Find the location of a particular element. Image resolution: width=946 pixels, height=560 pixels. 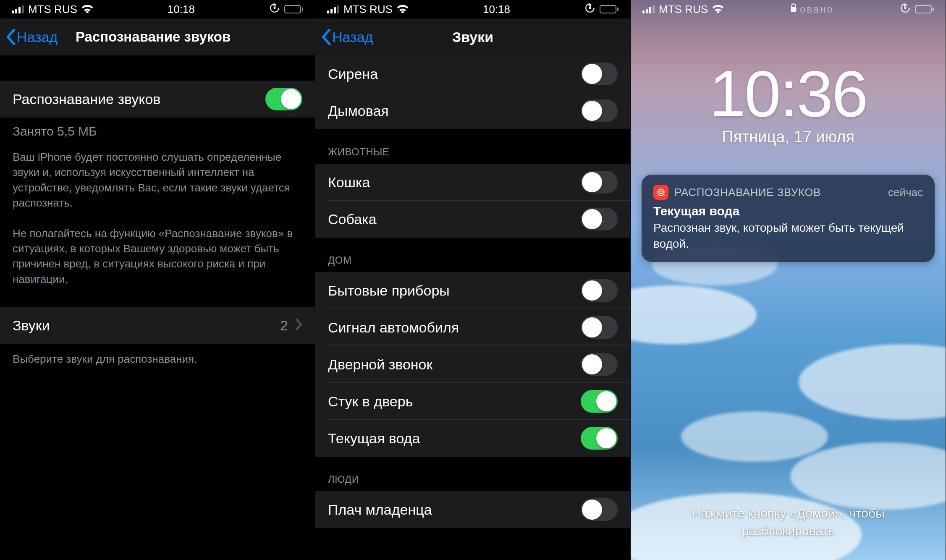

sounds-footer: Выберите звуки для распознавания. is located at coordinates (157, 359).